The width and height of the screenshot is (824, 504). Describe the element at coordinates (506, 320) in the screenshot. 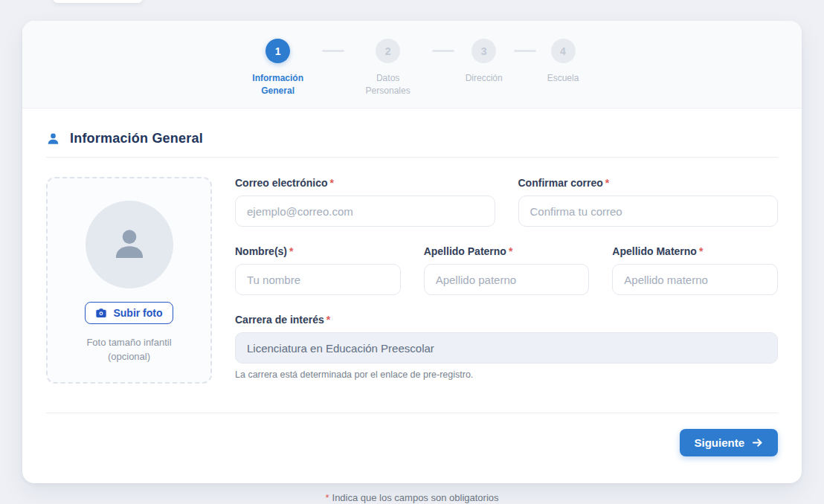

I see `career-label: Carrera de interés*` at that location.